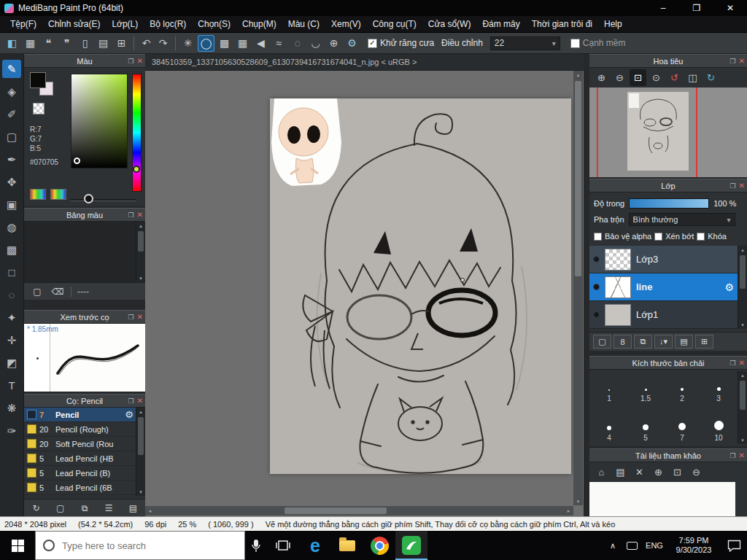 The width and height of the screenshot is (747, 560). What do you see at coordinates (77, 160) in the screenshot?
I see `sv-marker` at bounding box center [77, 160].